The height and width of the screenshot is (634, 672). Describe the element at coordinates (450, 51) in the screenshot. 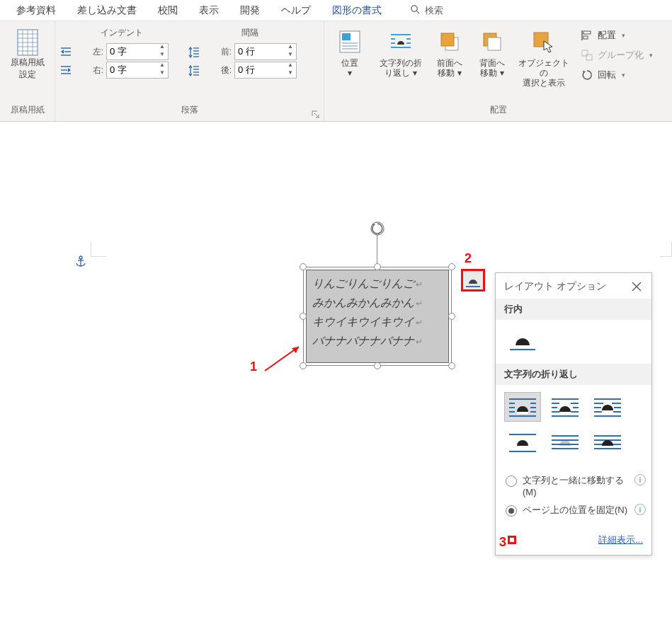

I see `bring-forward-button: 前面へ 移動 ▾` at that location.